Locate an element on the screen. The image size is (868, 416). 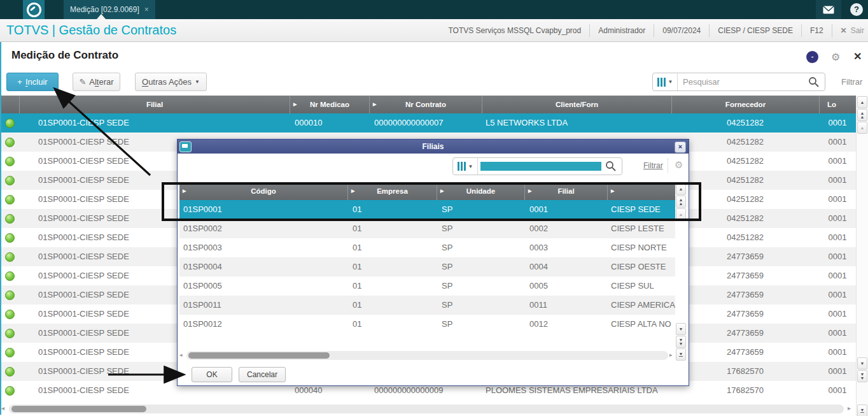
dialog-titlebar: Filiais × is located at coordinates (433, 147).